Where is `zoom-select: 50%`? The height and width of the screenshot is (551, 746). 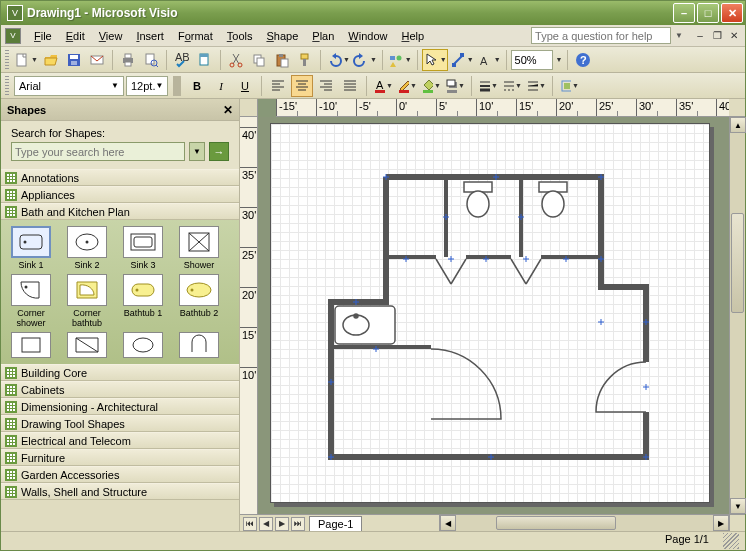
zoom-select: 50% is located at coordinates (532, 60).